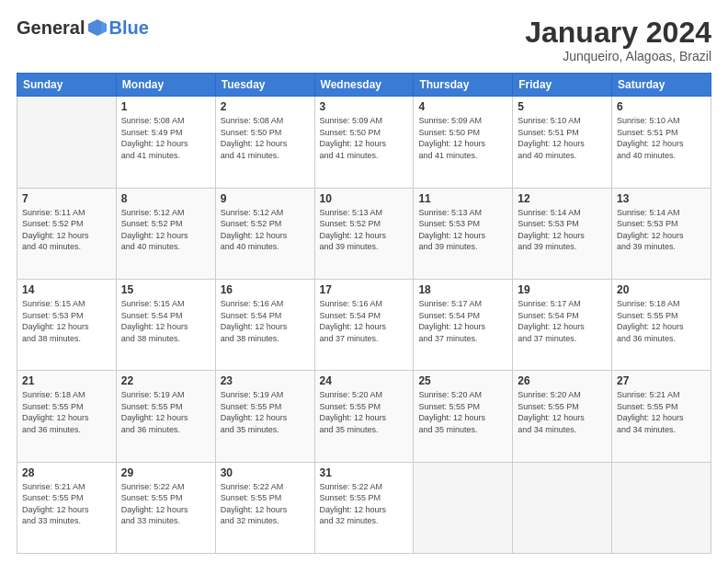 This screenshot has width=728, height=563. What do you see at coordinates (364, 40) in the screenshot?
I see `header: General Blue January 2024 Junqueiro, Ala…` at bounding box center [364, 40].